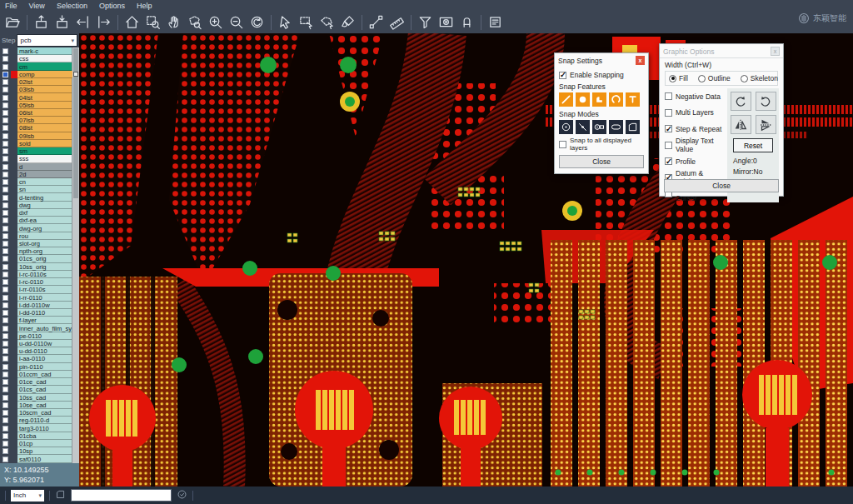  What do you see at coordinates (40, 228) in the screenshot?
I see `layer-row: dwg-org` at bounding box center [40, 228].